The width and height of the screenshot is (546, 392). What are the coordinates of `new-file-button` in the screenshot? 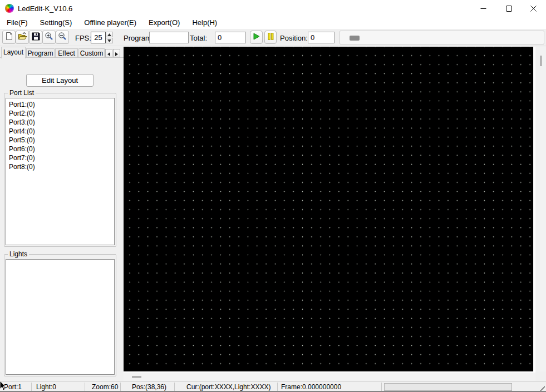 It's located at (9, 37).